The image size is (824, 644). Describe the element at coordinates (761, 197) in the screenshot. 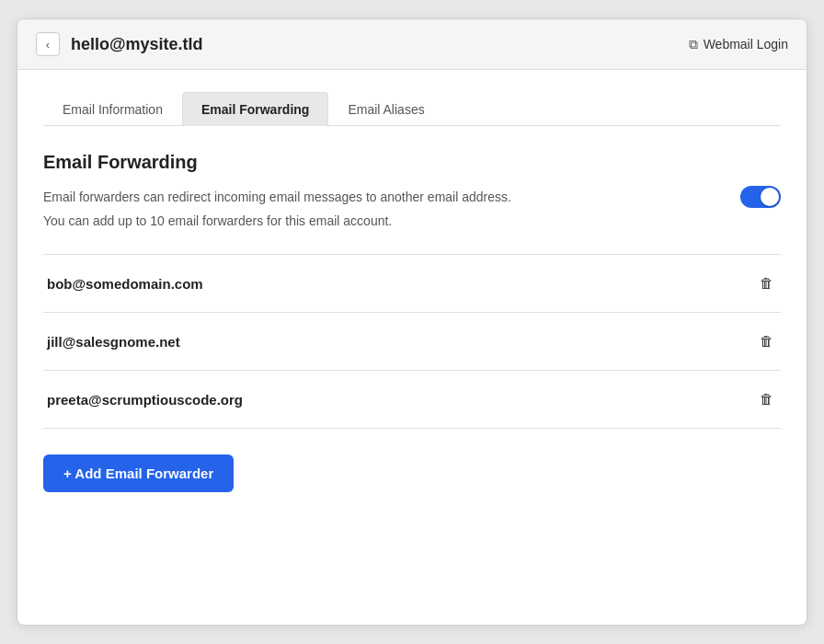

I see `forwarding-toggle` at that location.